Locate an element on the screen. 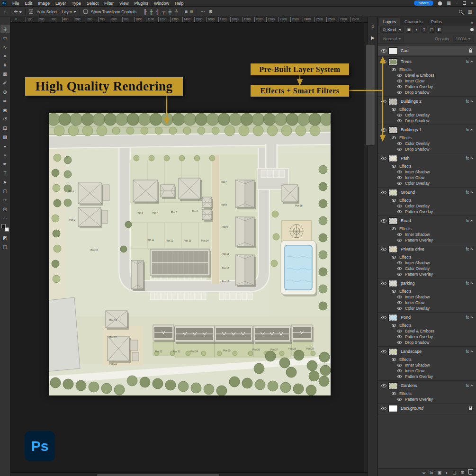 This screenshot has height=476, width=476. link-layers-icon: ∞ is located at coordinates (424, 473).